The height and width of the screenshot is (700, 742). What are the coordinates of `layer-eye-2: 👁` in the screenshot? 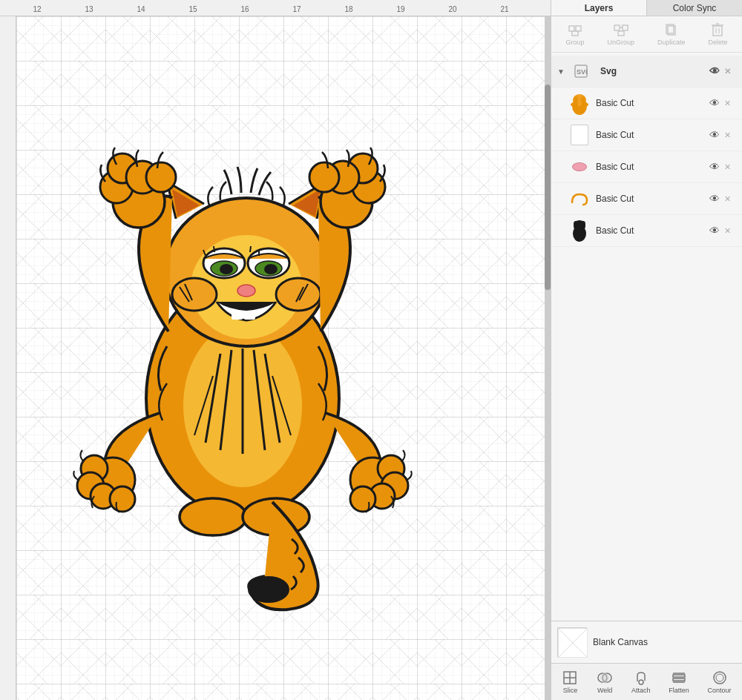 It's located at (717, 167).